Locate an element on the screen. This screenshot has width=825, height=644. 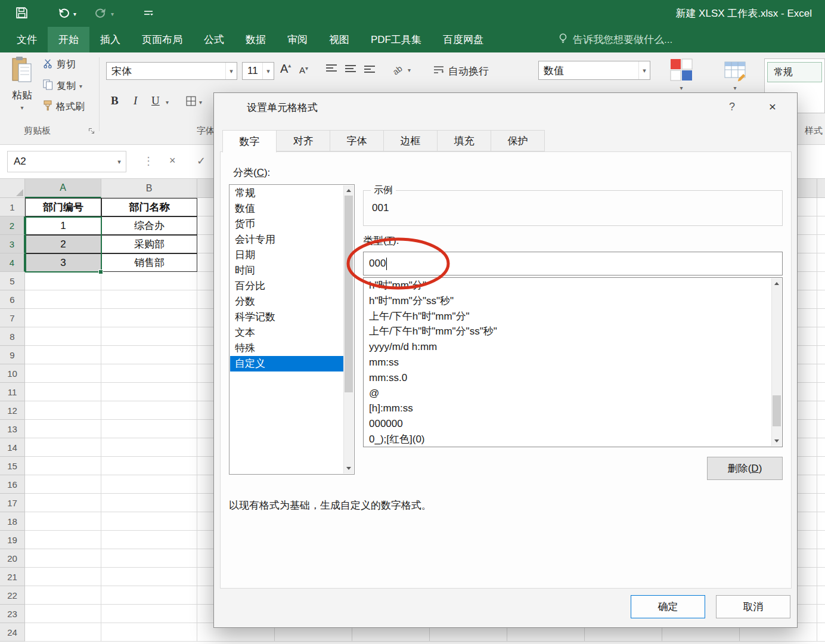
cell-K9 is located at coordinates (821, 355).